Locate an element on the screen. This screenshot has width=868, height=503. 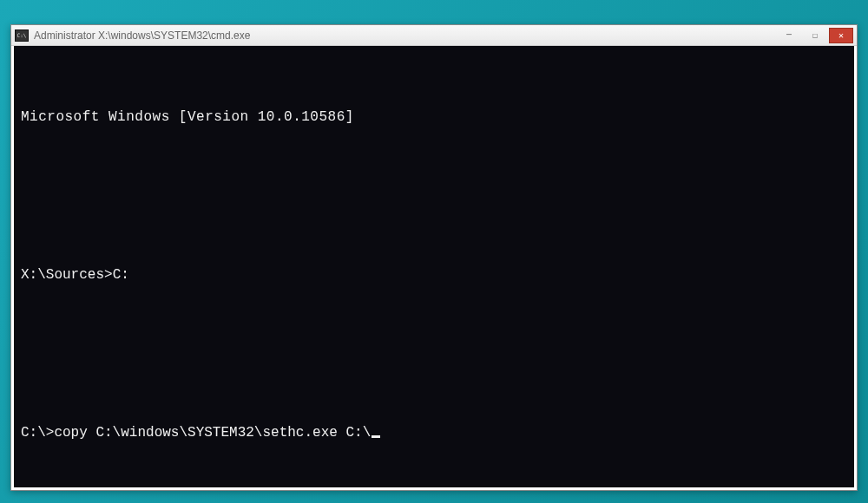
prompt-prefix: C:\> is located at coordinates (37, 433).